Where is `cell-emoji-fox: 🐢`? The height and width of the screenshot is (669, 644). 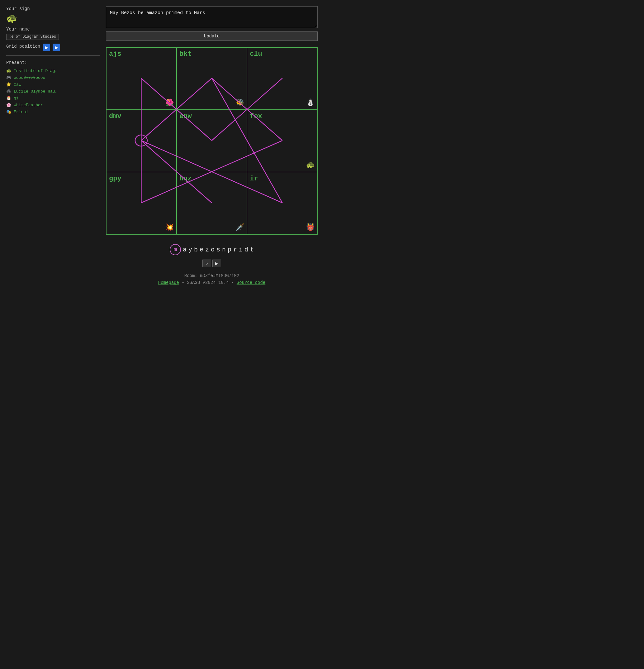 cell-emoji-fox: 🐢 is located at coordinates (310, 165).